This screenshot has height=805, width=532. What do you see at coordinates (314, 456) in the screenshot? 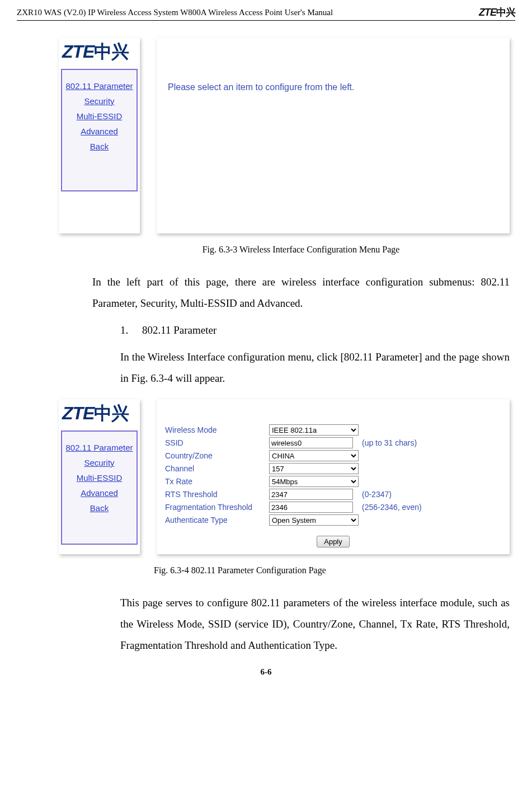
I see `select-country: CHINA` at bounding box center [314, 456].